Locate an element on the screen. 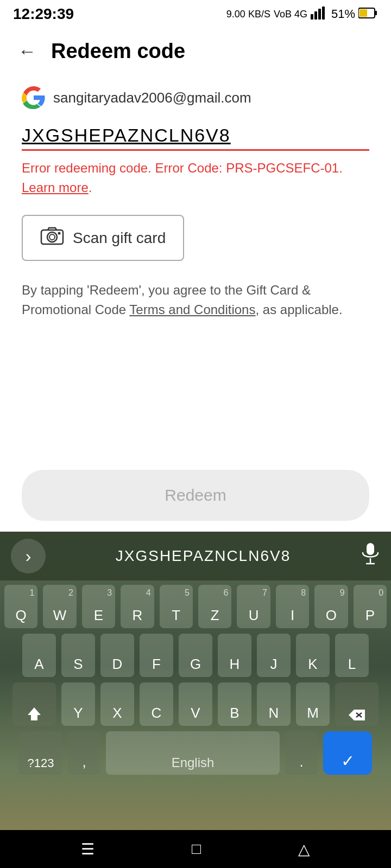  spacebar-key: English is located at coordinates (193, 753).